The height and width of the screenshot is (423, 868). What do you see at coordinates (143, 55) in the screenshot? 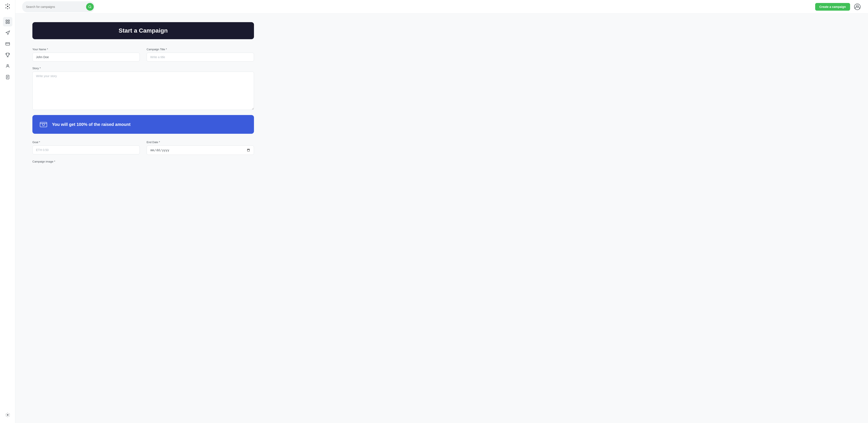
I see `name-title-row: Your Name * Campaign Title *` at bounding box center [143, 55].